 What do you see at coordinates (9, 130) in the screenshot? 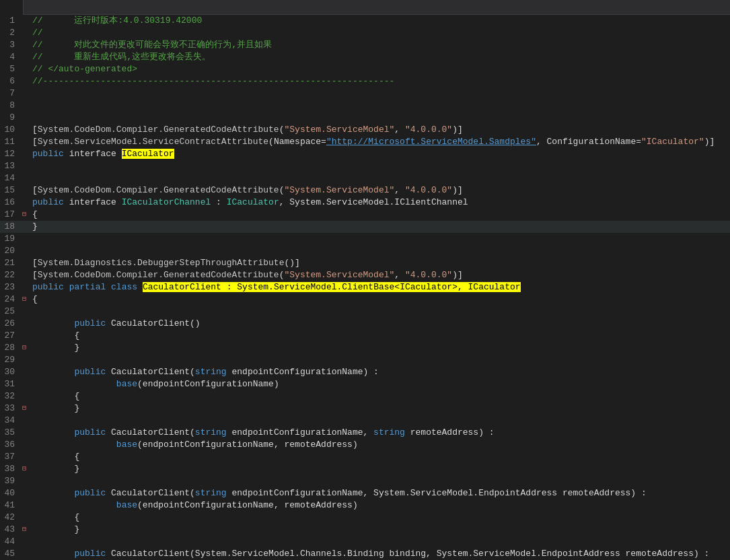
I see `line-number: 10` at bounding box center [9, 130].